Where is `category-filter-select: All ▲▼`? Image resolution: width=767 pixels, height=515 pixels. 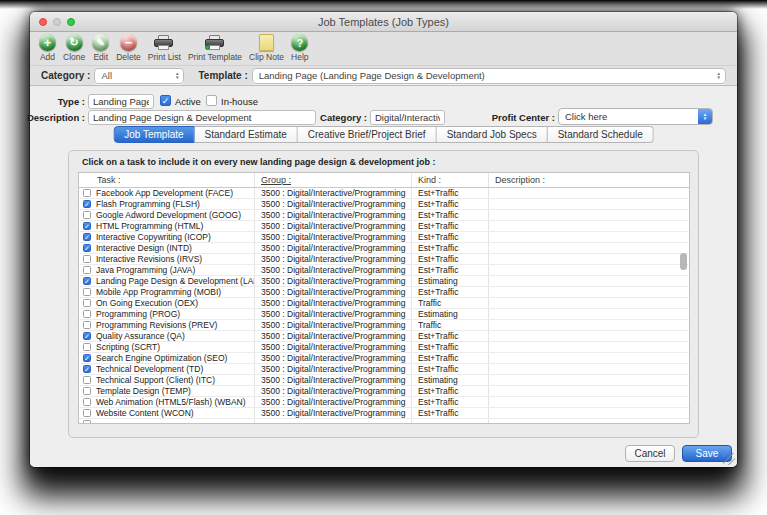
category-filter-select: All ▲▼ is located at coordinates (139, 76).